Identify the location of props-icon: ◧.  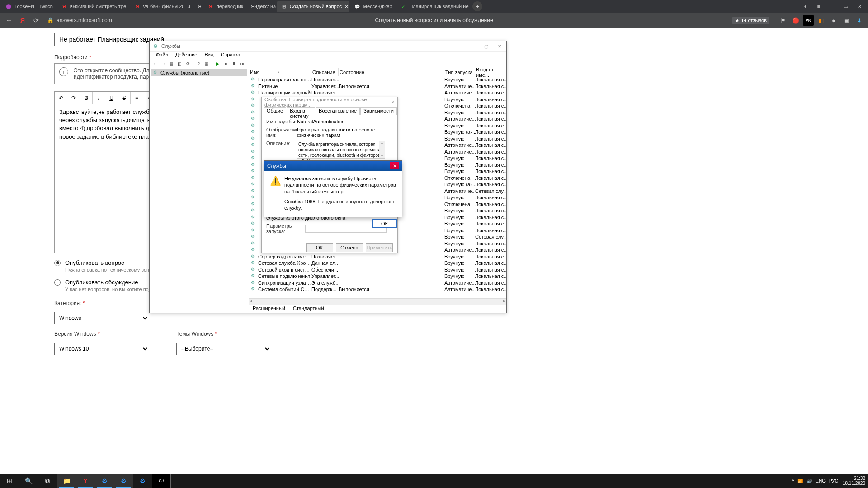
(180, 63).